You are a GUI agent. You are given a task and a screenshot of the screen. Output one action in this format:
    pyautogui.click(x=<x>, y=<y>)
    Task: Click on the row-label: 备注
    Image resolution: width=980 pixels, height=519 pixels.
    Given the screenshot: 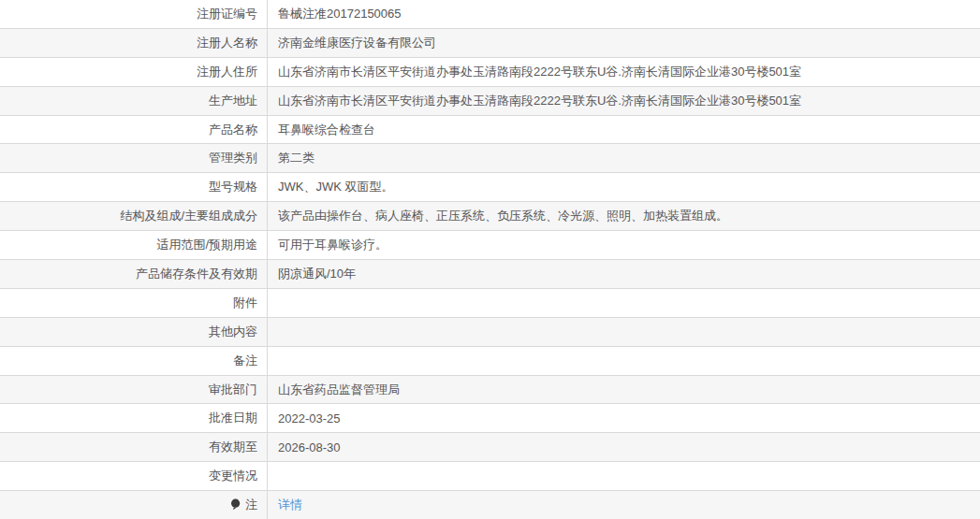 What is the action you would take?
    pyautogui.click(x=134, y=361)
    